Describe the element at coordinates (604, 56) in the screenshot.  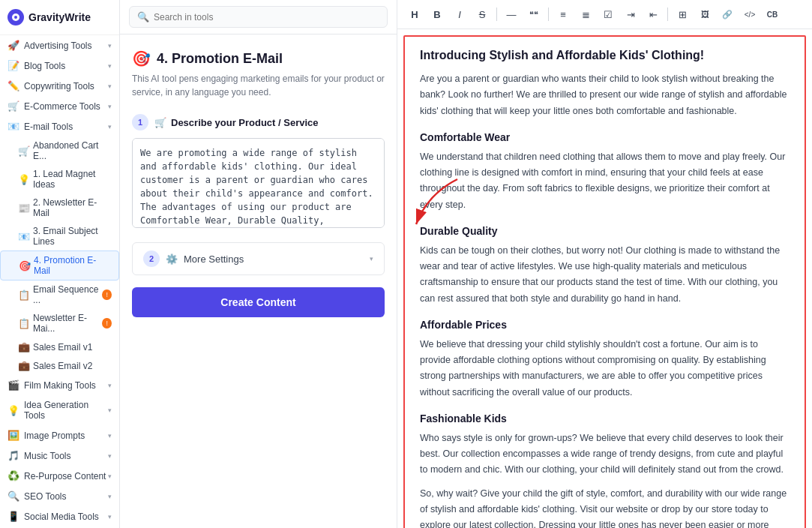
I see `editor-heading: Introducing Stylish and Affordable Kids'…` at that location.